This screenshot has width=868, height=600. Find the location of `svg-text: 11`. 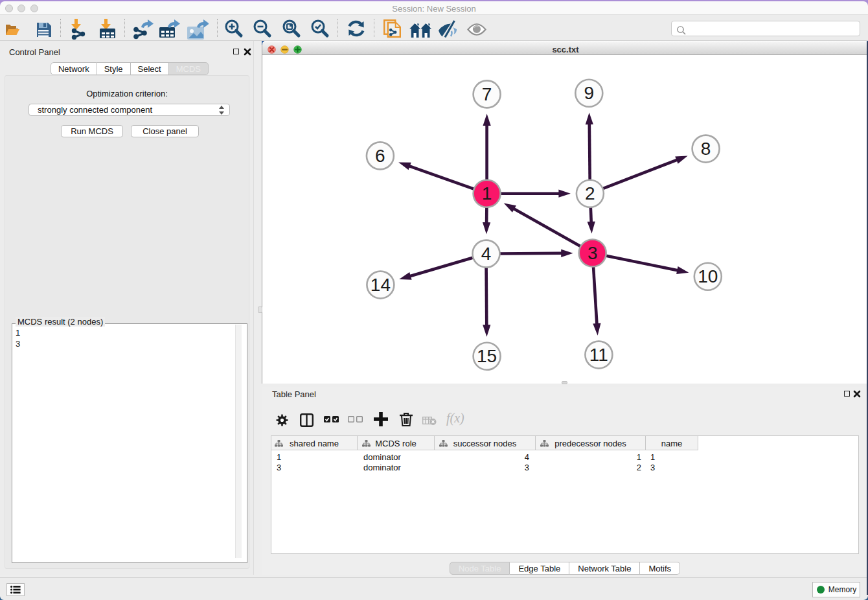

svg-text: 11 is located at coordinates (599, 355).